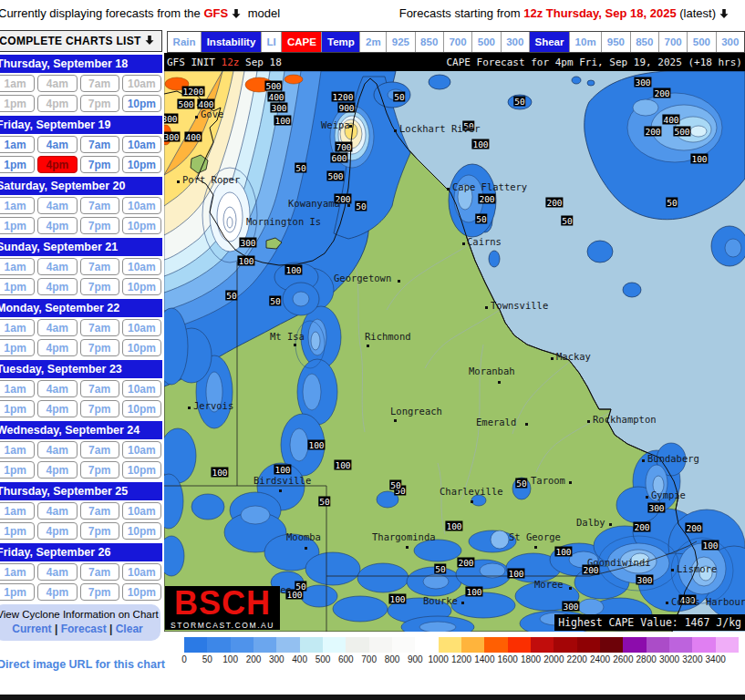  What do you see at coordinates (81, 41) in the screenshot?
I see `charts-list-header: COMPLETE CHARTS LIST` at bounding box center [81, 41].